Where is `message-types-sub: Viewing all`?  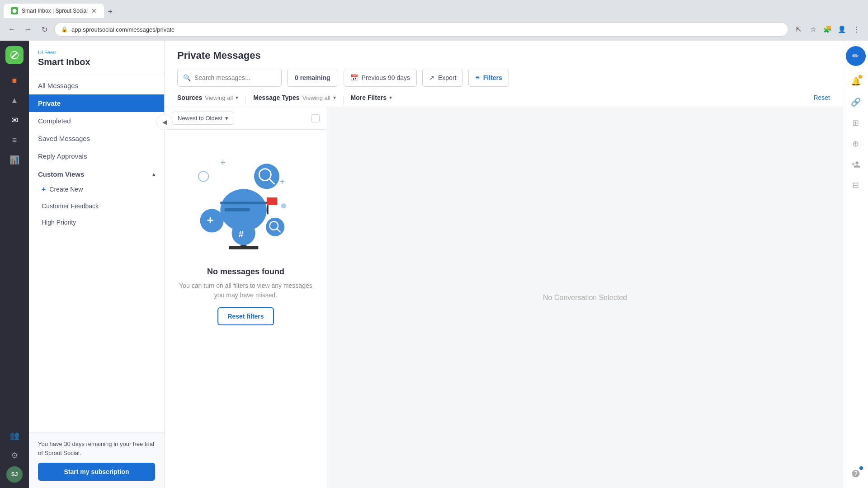 message-types-sub: Viewing all is located at coordinates (316, 98).